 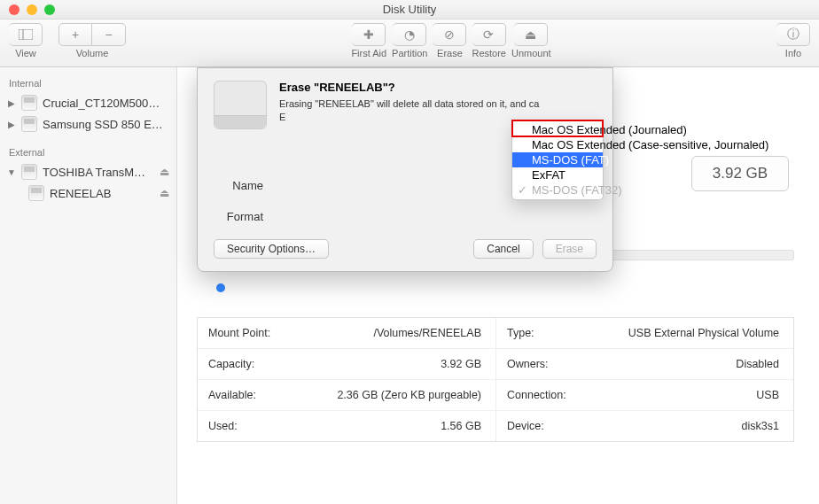 What do you see at coordinates (740, 174) in the screenshot?
I see `capacity-value: 3.92 GB` at bounding box center [740, 174].